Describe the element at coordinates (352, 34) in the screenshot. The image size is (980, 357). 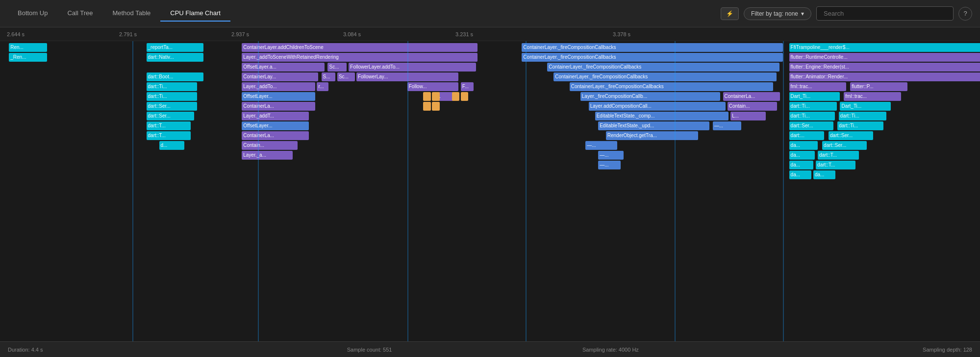
I see `time-label: 3.084 s` at that location.